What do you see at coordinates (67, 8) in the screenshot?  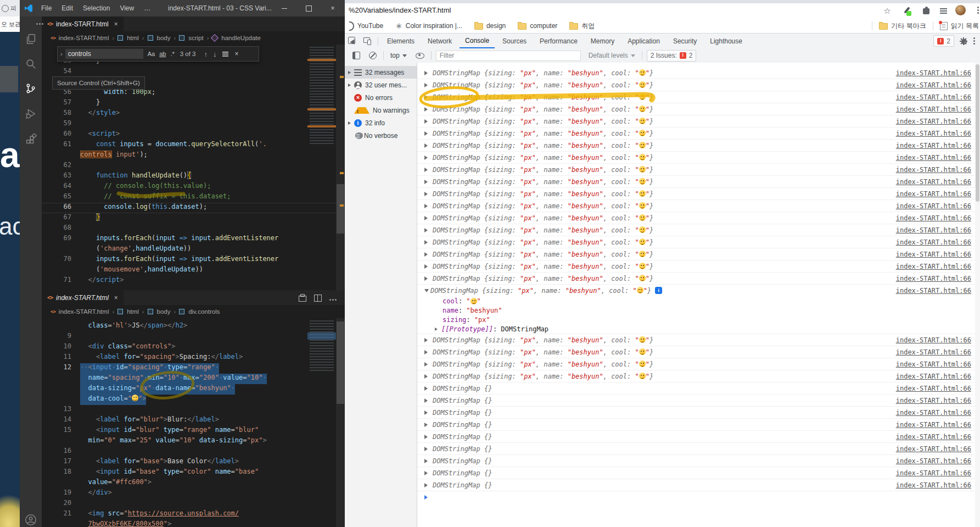 I see `menu-edit: Edit` at bounding box center [67, 8].